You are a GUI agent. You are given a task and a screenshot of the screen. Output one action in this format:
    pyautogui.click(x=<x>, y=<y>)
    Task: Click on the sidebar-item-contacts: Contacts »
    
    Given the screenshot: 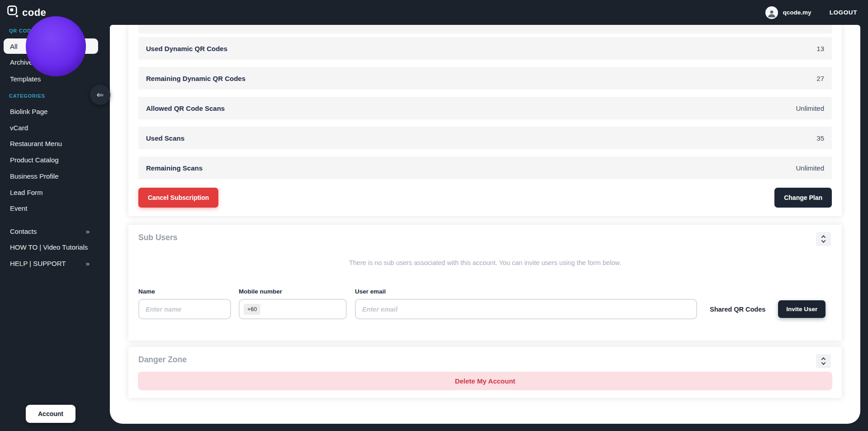 What is the action you would take?
    pyautogui.click(x=50, y=232)
    